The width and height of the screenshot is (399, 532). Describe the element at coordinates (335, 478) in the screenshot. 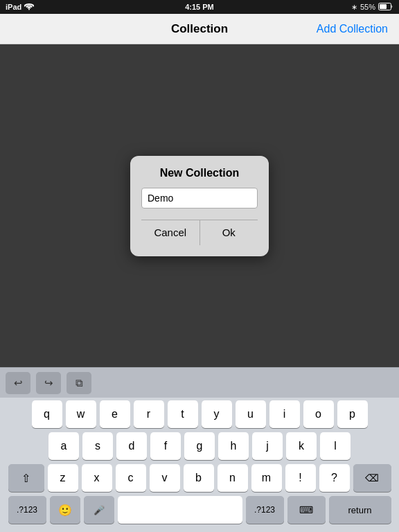

I see `key-question: ?` at that location.